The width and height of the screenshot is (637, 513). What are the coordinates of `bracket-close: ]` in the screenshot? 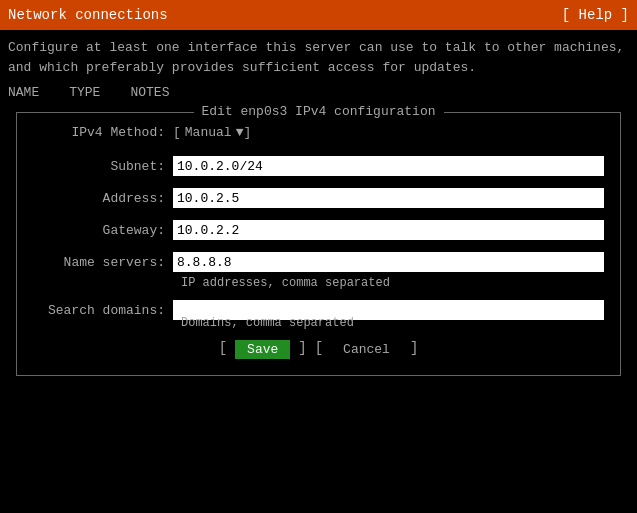 It's located at (247, 132).